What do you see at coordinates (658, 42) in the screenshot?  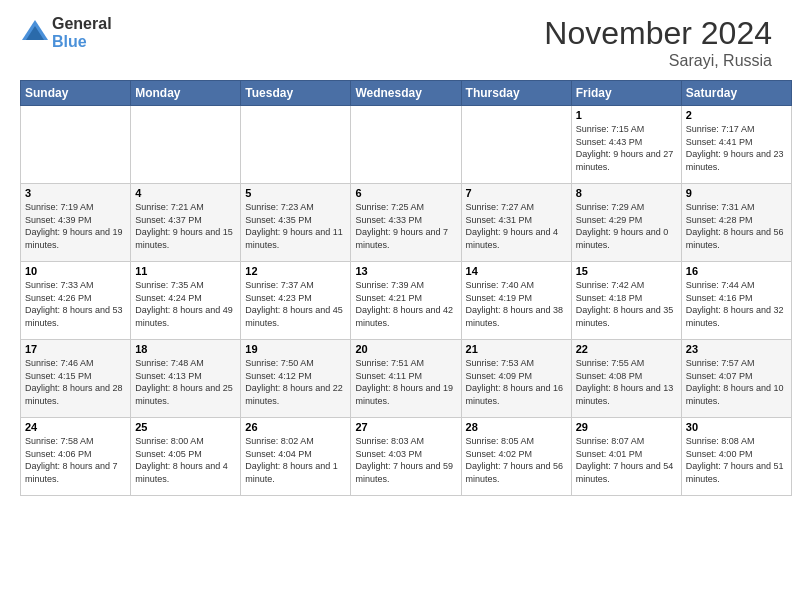 I see `title-block: November 2024 Sarayi, Russia` at bounding box center [658, 42].